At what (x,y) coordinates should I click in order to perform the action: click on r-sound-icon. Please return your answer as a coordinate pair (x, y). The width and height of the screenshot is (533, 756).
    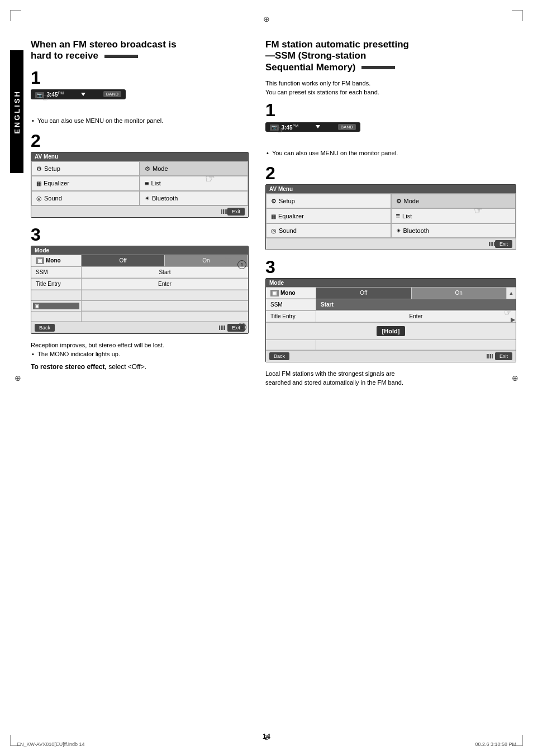
    Looking at the image, I should click on (274, 231).